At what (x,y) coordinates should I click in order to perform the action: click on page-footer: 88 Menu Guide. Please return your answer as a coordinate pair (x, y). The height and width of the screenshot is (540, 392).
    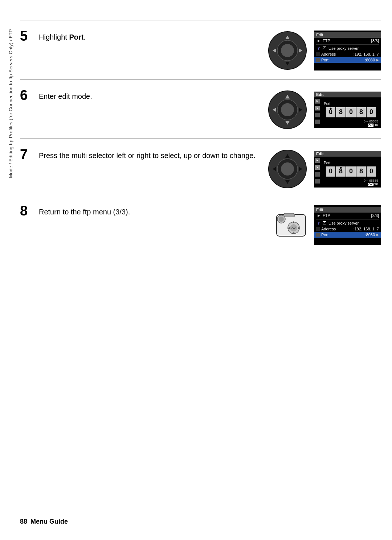
    Looking at the image, I should click on (200, 522).